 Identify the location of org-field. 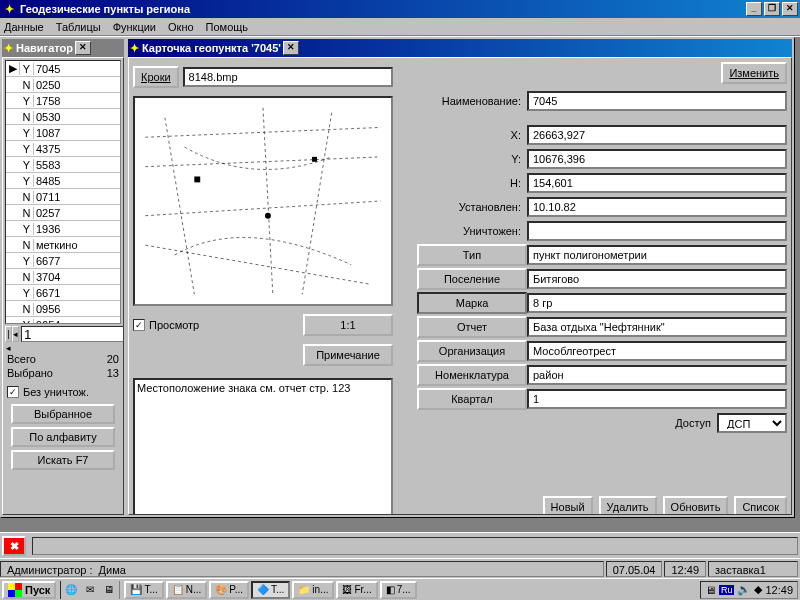
(657, 351).